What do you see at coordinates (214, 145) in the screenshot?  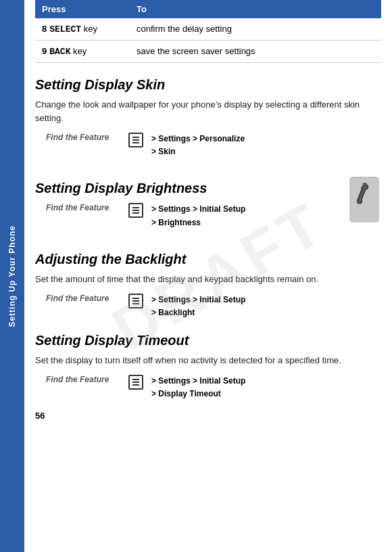 I see `find-feature-skin: Find the Feature > Settings > Personaliz…` at bounding box center [214, 145].